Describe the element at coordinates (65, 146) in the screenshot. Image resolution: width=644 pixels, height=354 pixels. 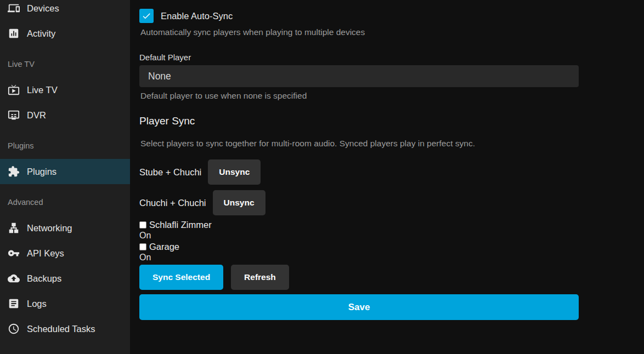
I see `sidebar-section-plugins: Plugins` at that location.